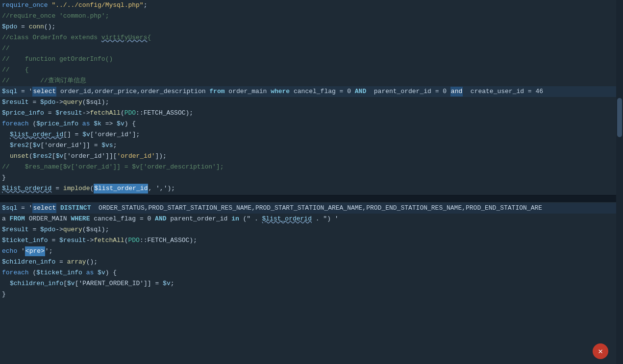  What do you see at coordinates (312, 241) in the screenshot?
I see `code-line: $ticket_info = $result->fetchAll(PDO::FE…` at bounding box center [312, 241].